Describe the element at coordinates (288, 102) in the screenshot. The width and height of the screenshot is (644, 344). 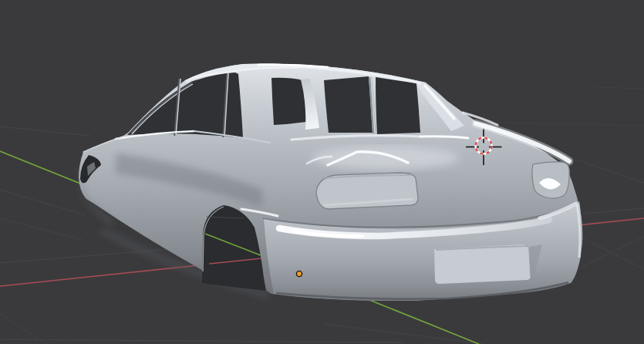
I see `quarter-window-opening` at that location.